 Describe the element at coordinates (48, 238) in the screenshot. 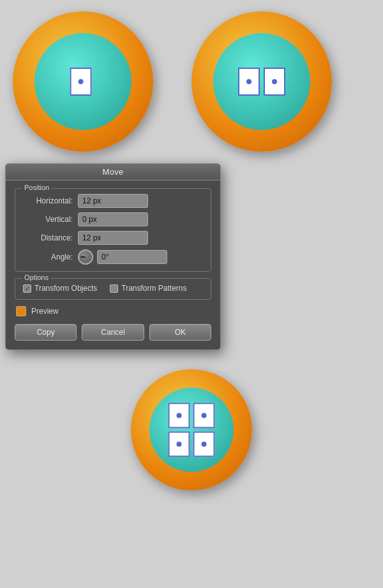

I see `distance-label: Distance:` at that location.